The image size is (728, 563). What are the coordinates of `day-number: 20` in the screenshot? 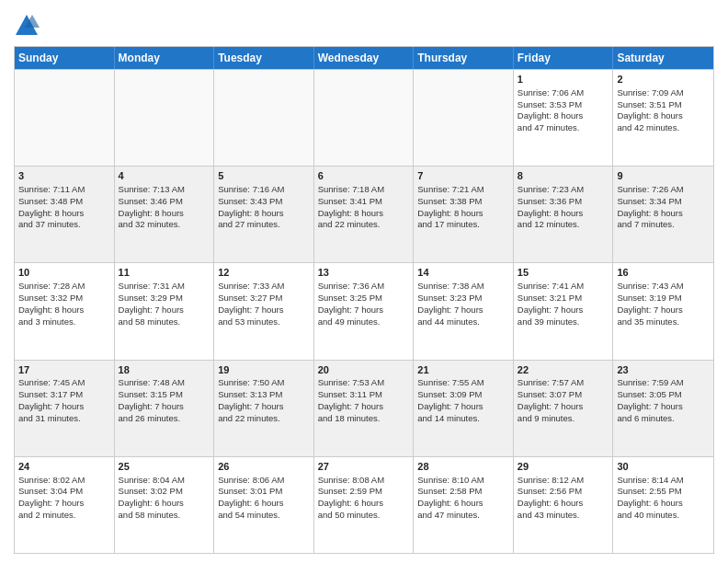 It's located at (364, 370).